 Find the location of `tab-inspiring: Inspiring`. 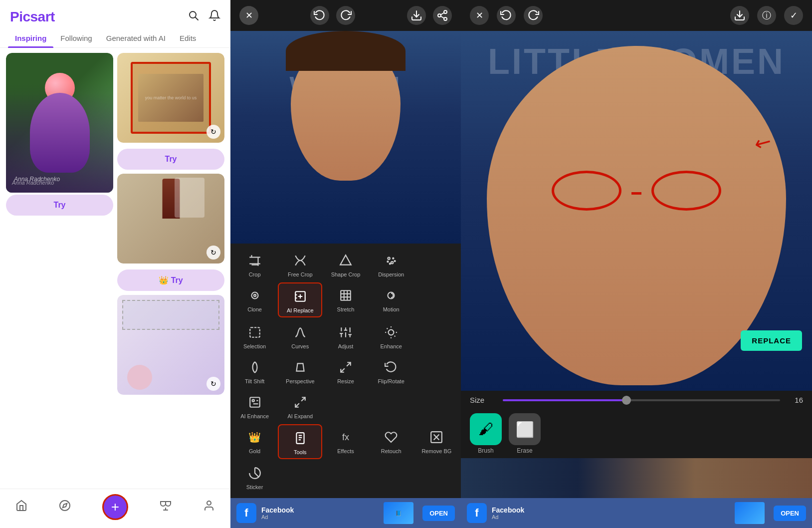

tab-inspiring: Inspiring is located at coordinates (31, 38).